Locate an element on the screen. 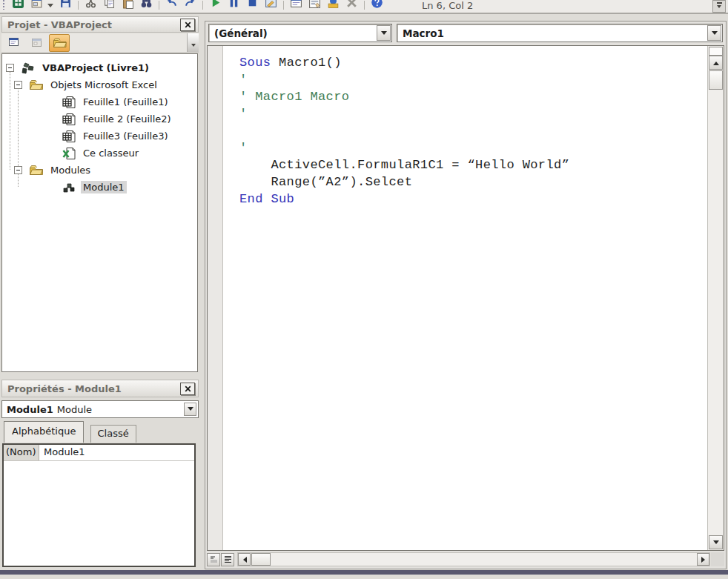  tree-item-modules: Modules is located at coordinates (99, 171).